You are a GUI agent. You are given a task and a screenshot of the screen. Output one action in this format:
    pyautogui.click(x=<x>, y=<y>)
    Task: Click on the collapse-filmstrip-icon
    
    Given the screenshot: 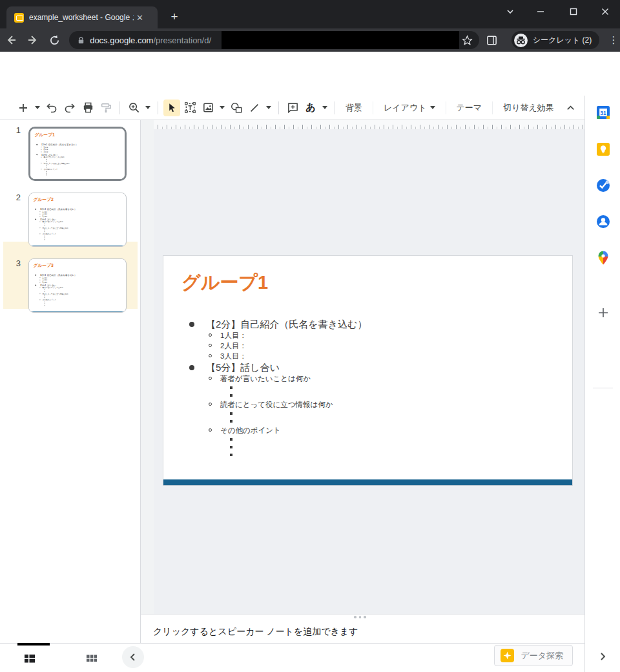 What is the action you would take?
    pyautogui.click(x=133, y=657)
    